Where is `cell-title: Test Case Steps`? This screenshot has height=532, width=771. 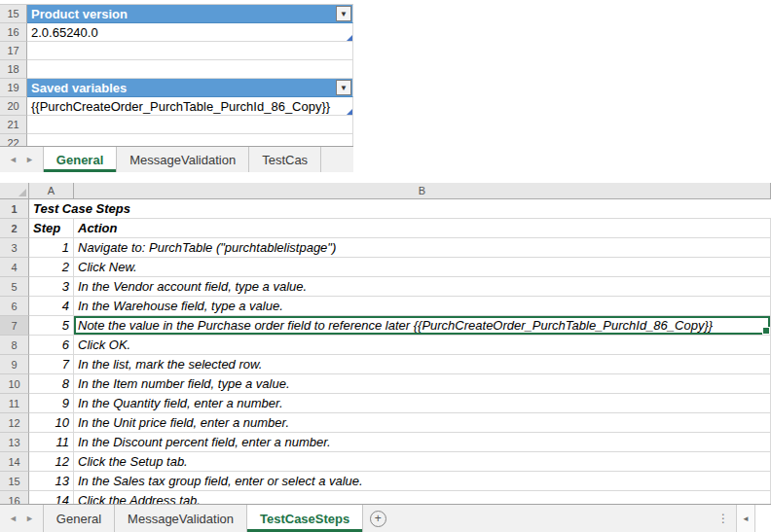
cell-title: Test Case Steps is located at coordinates (400, 209).